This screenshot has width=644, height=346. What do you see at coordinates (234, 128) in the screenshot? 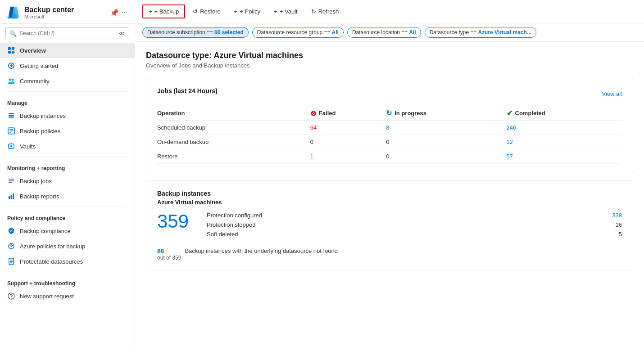
I see `operation-cell: Scheduled backup` at bounding box center [234, 128].